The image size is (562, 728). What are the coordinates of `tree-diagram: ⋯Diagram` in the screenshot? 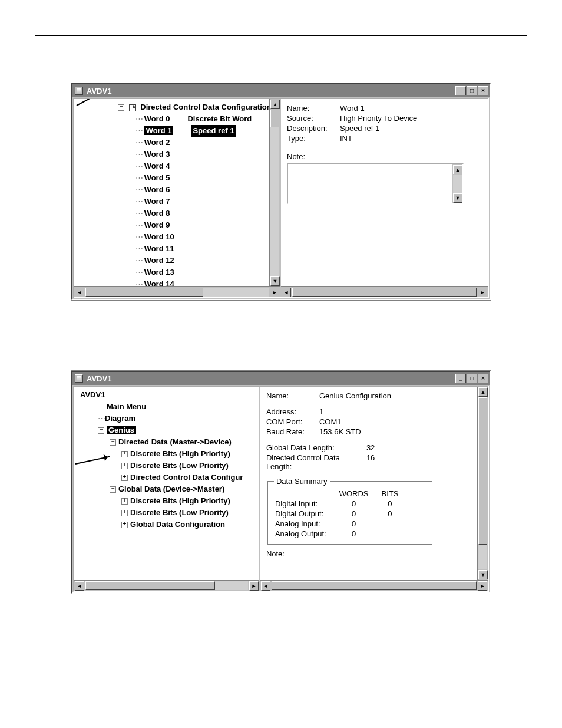 It's located at (170, 419).